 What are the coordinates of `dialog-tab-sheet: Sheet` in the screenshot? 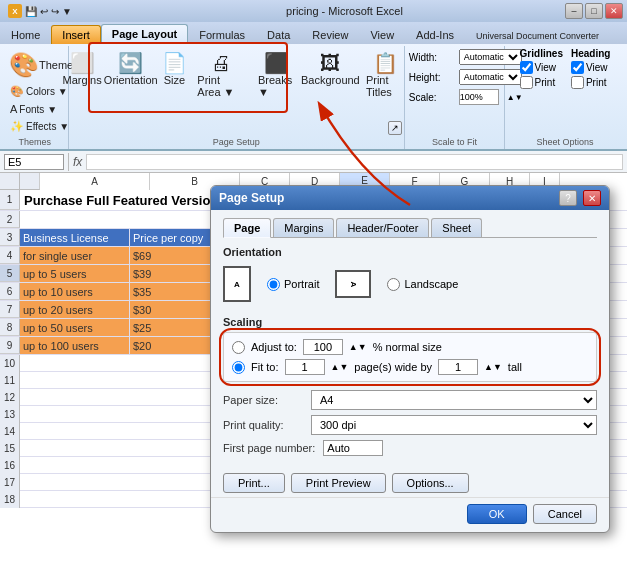 It's located at (456, 228).